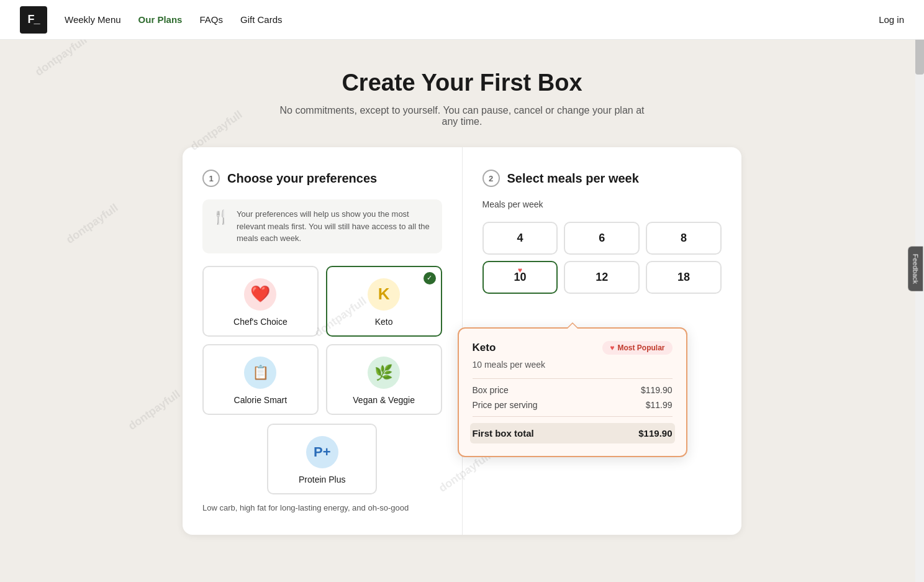  I want to click on hero-title: Create Your First Box, so click(462, 83).